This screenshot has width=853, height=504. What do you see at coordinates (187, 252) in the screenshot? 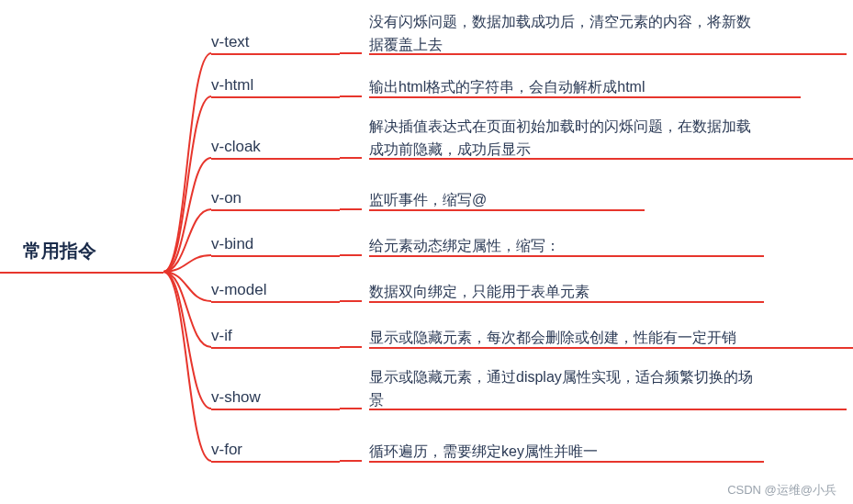
I see `root-branches` at bounding box center [187, 252].